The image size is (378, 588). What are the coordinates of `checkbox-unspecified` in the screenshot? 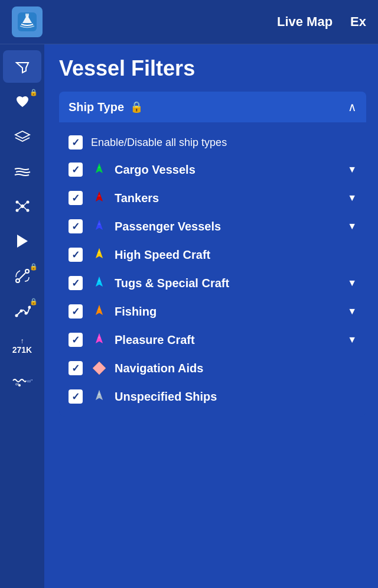 It's located at (76, 397).